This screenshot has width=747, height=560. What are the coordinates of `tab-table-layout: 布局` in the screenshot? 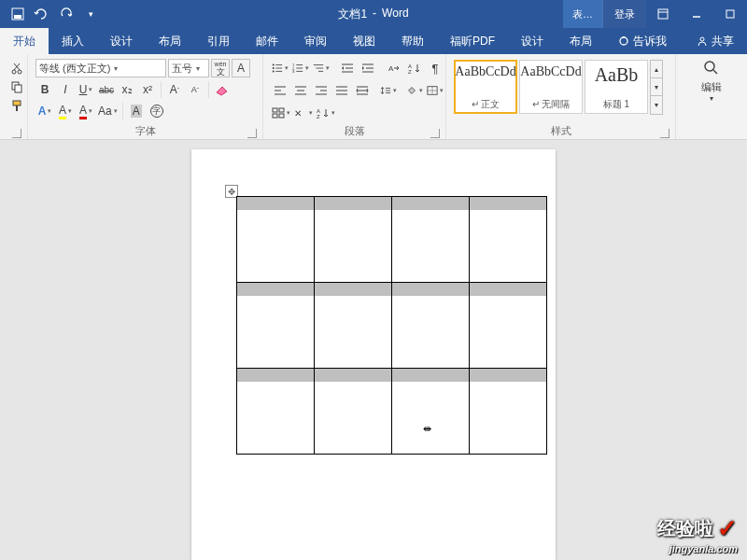 It's located at (581, 41).